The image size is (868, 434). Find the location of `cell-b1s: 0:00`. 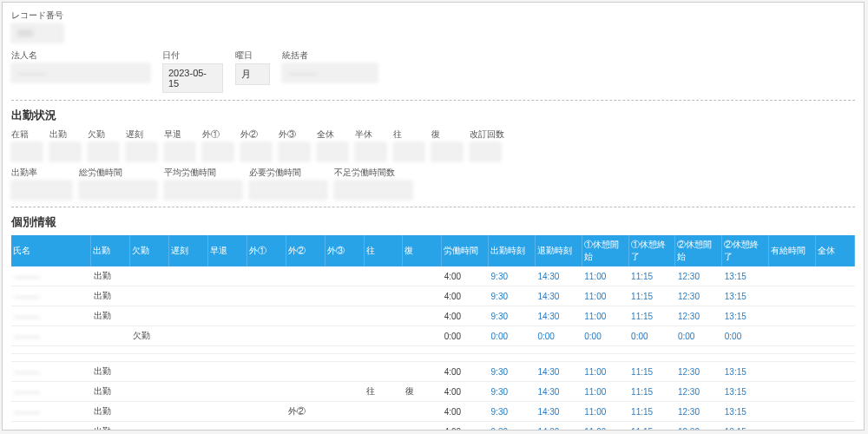

cell-b1s: 0:00 is located at coordinates (605, 337).